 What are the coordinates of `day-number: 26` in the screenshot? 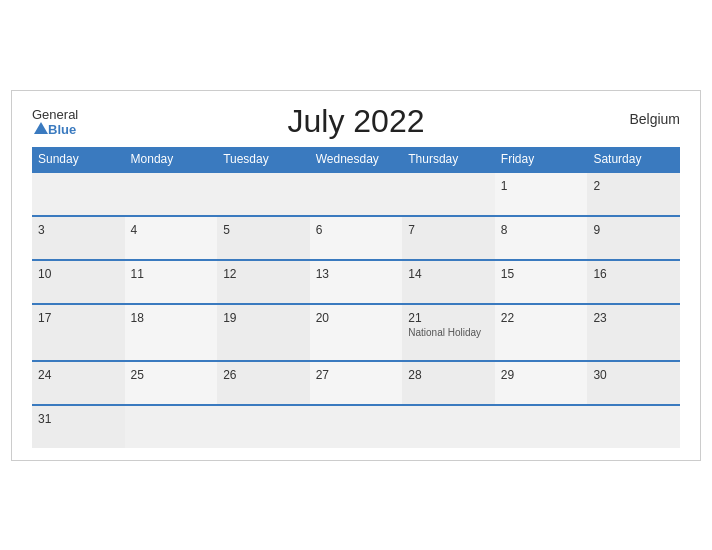 It's located at (264, 375).